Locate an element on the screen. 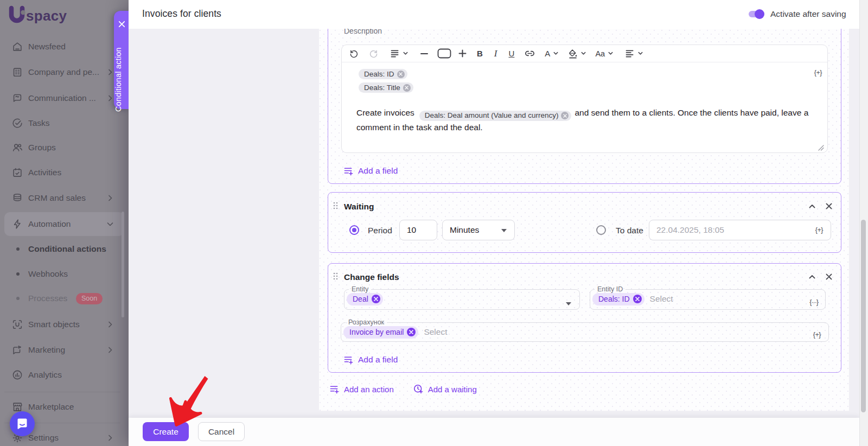 The image size is (868, 446). activities-icon is located at coordinates (17, 173).